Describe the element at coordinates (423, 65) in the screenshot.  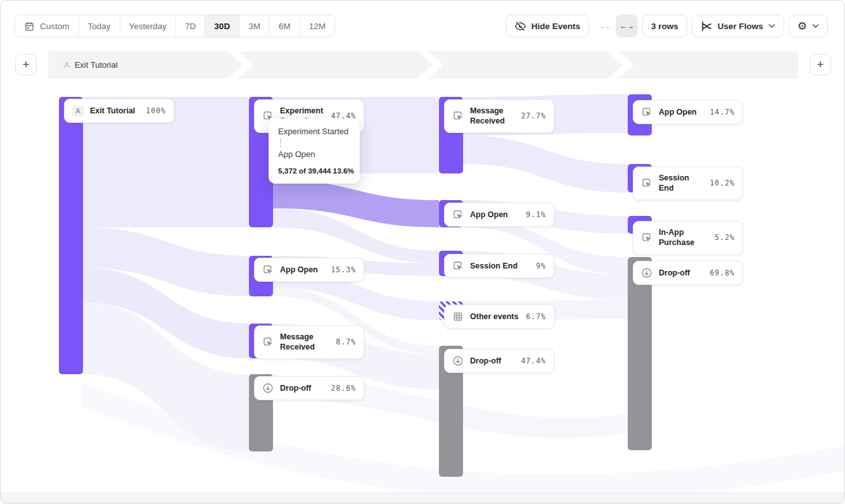
I see `steps-bar: A Exit Tutorial` at that location.